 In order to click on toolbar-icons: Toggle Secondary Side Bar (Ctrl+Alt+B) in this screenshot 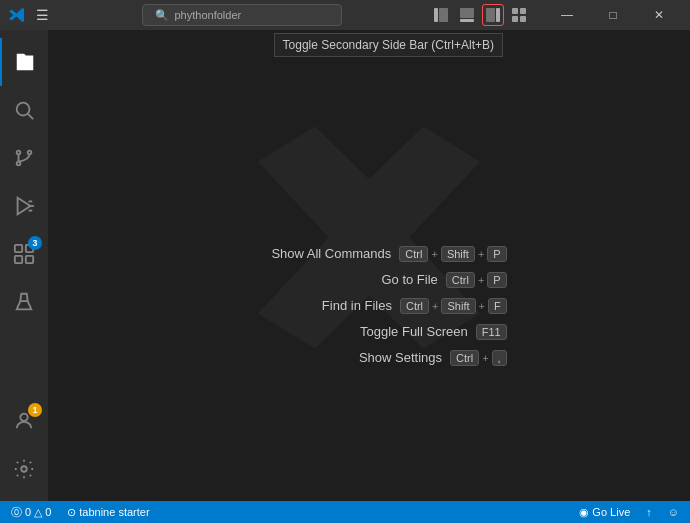, I will do `click(480, 15)`.